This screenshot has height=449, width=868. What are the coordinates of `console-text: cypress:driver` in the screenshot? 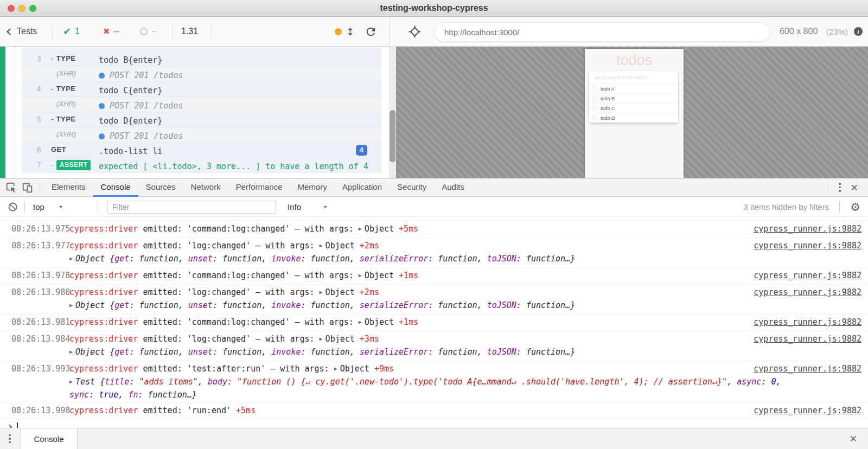 It's located at (104, 229).